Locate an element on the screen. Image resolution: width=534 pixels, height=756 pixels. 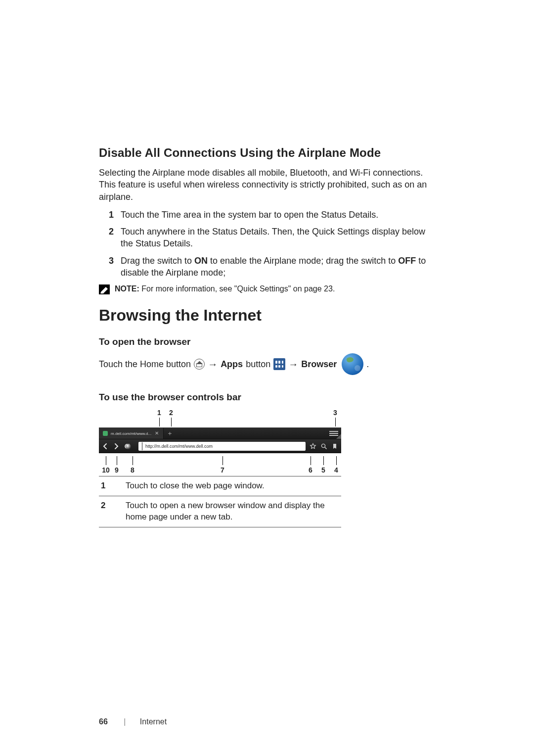
url-text: http://m.dell.com/mt/www.dell.com is located at coordinates (179, 446).